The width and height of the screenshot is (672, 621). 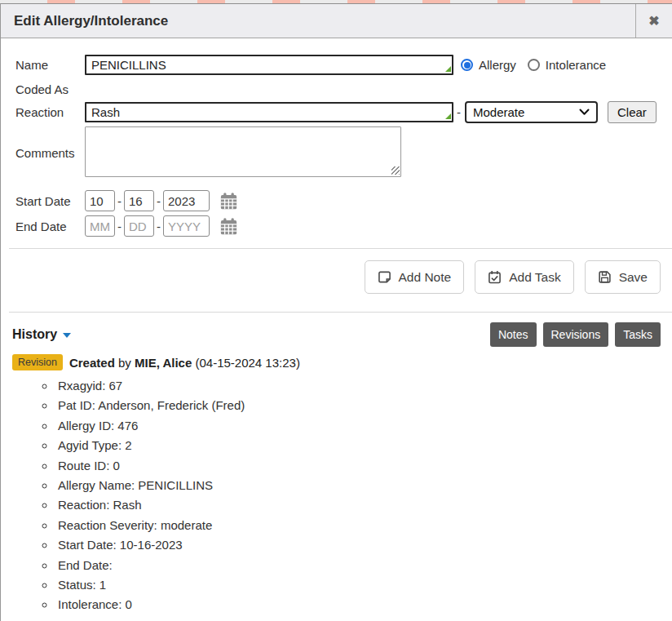 I want to click on severity-selected-value: Moderate, so click(x=499, y=113).